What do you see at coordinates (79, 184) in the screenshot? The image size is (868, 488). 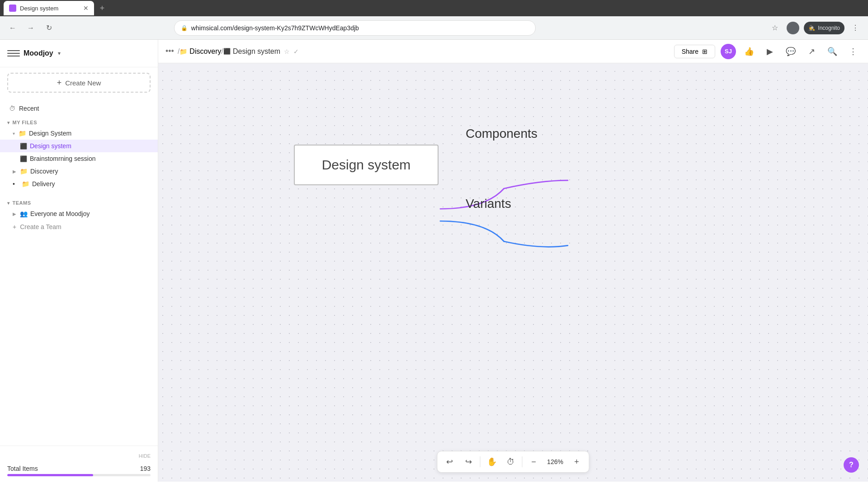 I see `sidebar-item-delivery-folder: • 📁 Delivery` at bounding box center [79, 184].